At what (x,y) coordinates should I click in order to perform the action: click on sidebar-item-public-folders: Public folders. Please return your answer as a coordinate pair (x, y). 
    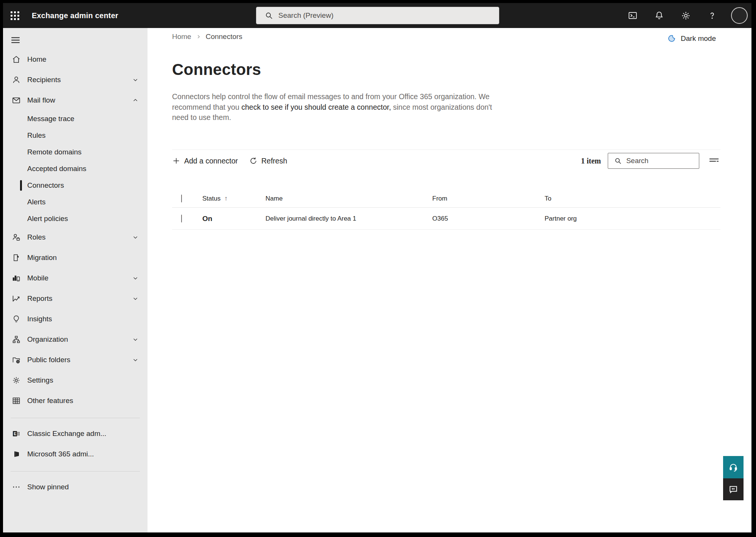
    Looking at the image, I should click on (75, 360).